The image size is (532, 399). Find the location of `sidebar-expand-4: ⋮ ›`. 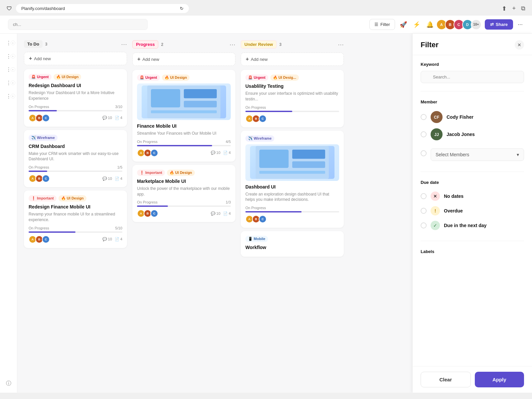

sidebar-expand-4: ⋮ › is located at coordinates (9, 83).